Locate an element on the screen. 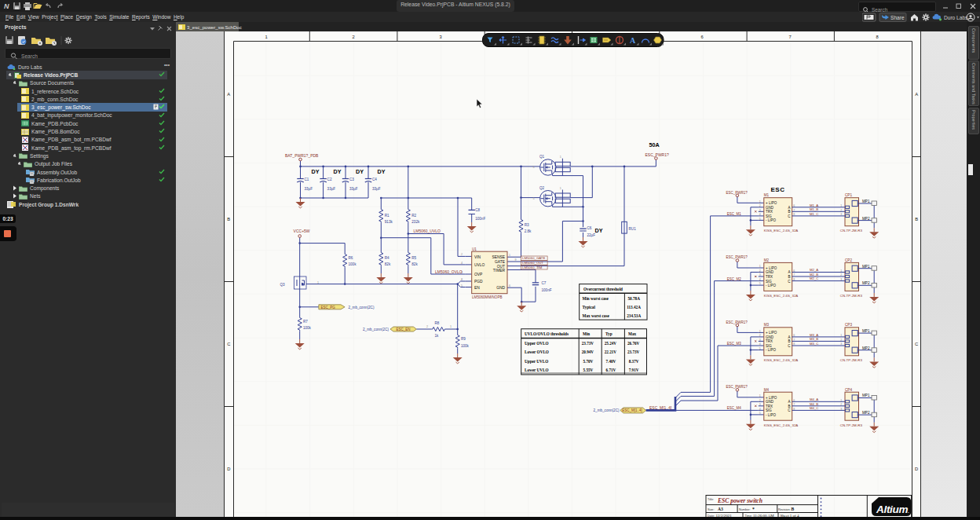 The height and width of the screenshot is (520, 980). svg-text: C8 is located at coordinates (477, 211).